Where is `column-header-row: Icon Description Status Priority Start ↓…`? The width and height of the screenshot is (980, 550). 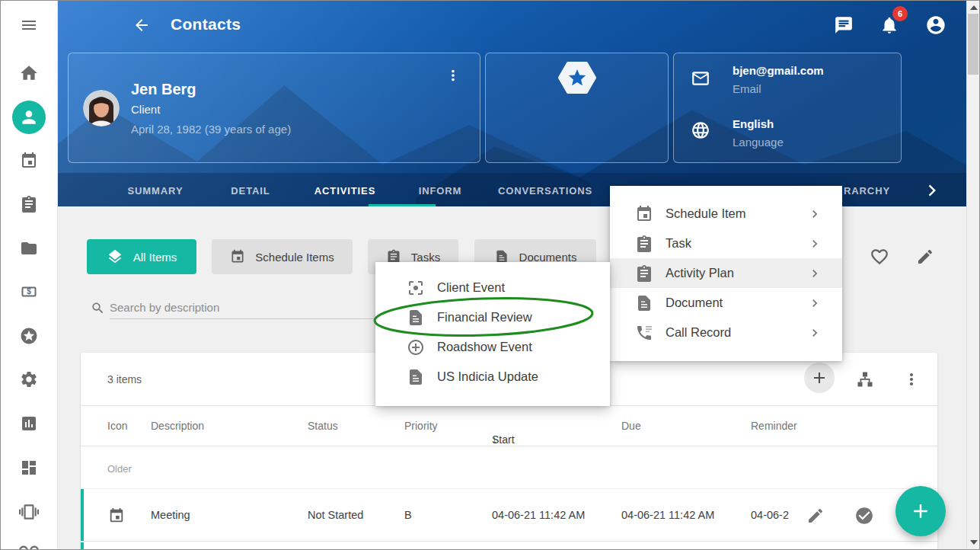 column-header-row: Icon Description Status Priority Start ↓… is located at coordinates (509, 427).